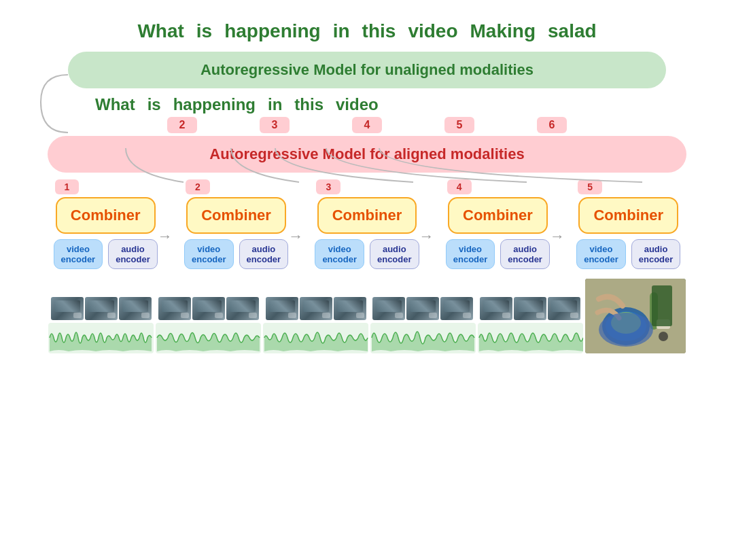 Image resolution: width=734 pixels, height=560 pixels. I want to click on combiner-badge-3: 3, so click(328, 187).